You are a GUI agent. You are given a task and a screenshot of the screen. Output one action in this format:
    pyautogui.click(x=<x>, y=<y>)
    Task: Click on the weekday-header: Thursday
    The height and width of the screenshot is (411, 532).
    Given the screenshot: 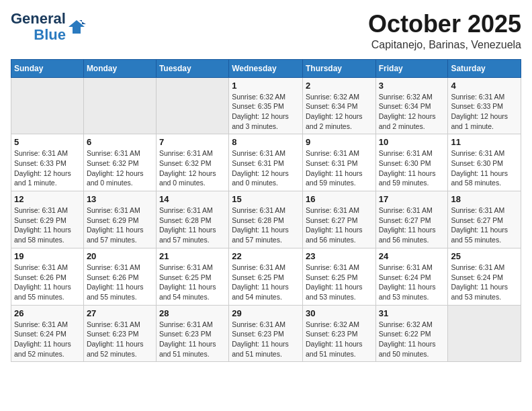 What is the action you would take?
    pyautogui.click(x=339, y=68)
    